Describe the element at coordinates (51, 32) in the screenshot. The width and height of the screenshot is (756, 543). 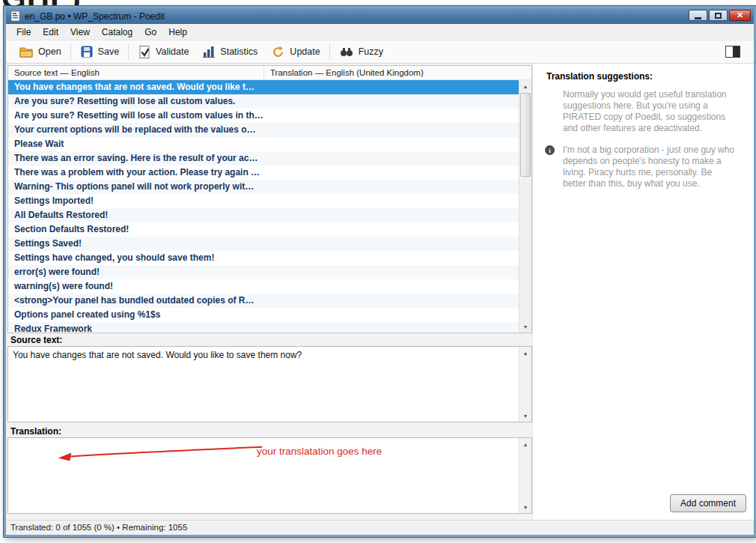
I see `menu-edit: Edit` at that location.